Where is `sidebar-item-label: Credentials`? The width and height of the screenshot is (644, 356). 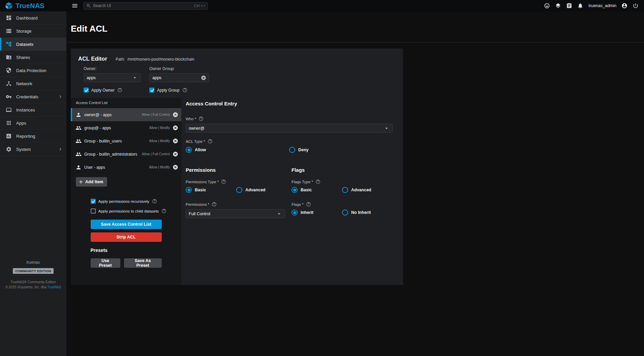
sidebar-item-label: Credentials is located at coordinates (27, 97).